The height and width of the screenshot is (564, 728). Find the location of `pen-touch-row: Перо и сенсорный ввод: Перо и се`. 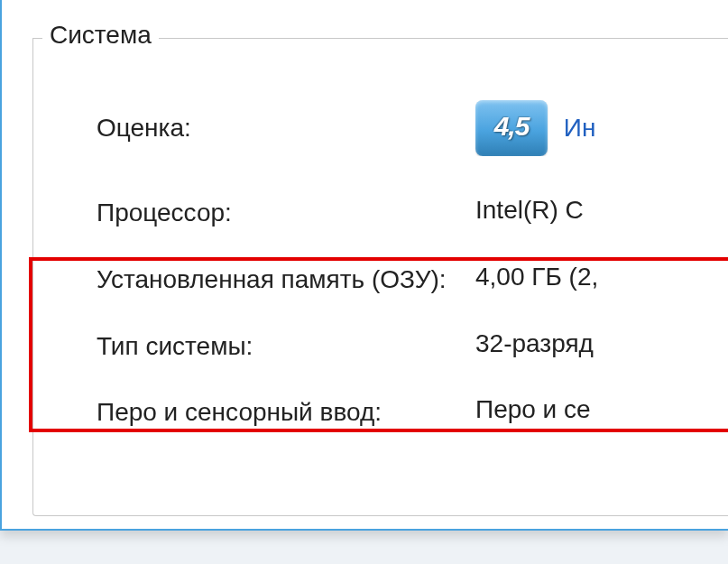

pen-touch-row: Перо и сенсорный ввод: Перо и се is located at coordinates (412, 412).